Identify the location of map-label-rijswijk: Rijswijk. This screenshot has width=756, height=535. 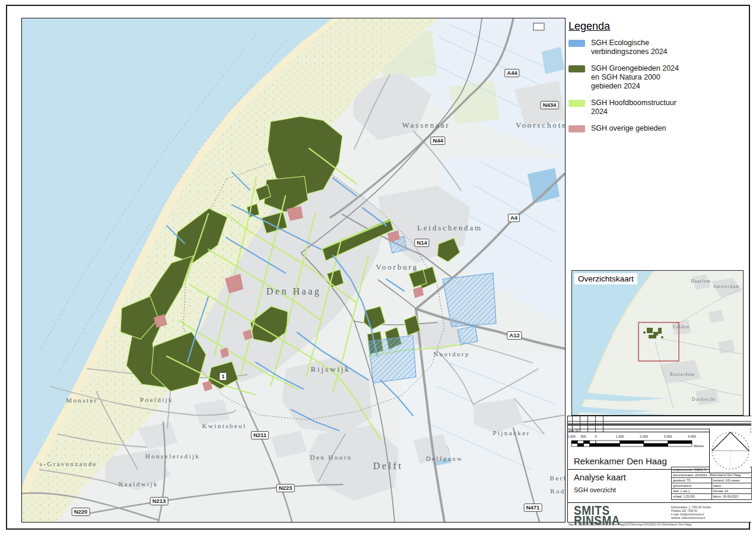
(331, 369).